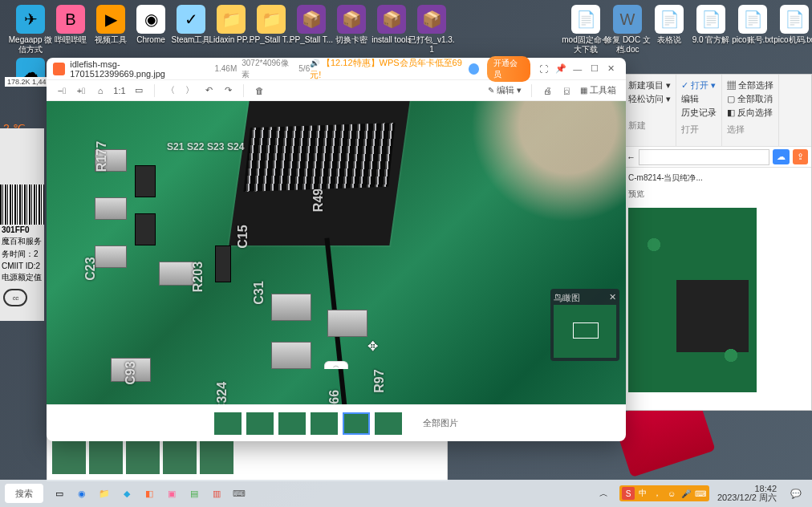  What do you see at coordinates (104, 493) in the screenshot?
I see `explorer-icon: 📁` at bounding box center [104, 493].